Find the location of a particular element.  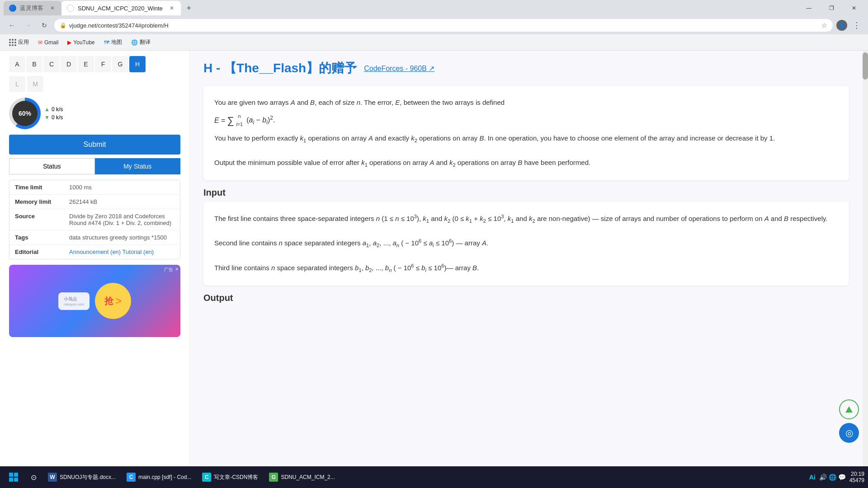

speed-up-stat: ▲ 0 k/s is located at coordinates (53, 109).